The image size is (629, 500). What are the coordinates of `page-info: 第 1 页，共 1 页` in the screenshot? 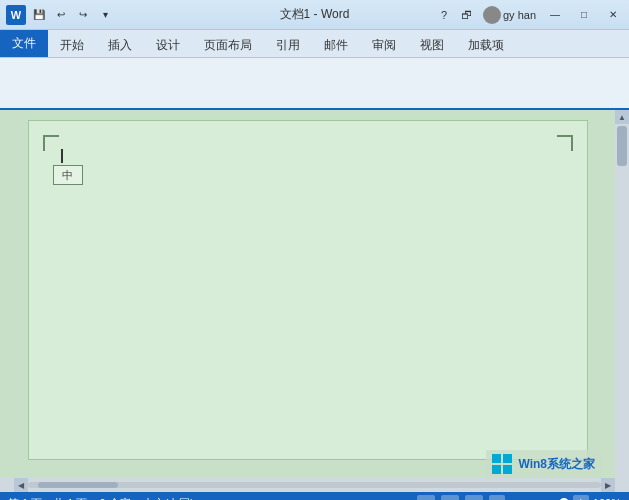 It's located at (48, 498).